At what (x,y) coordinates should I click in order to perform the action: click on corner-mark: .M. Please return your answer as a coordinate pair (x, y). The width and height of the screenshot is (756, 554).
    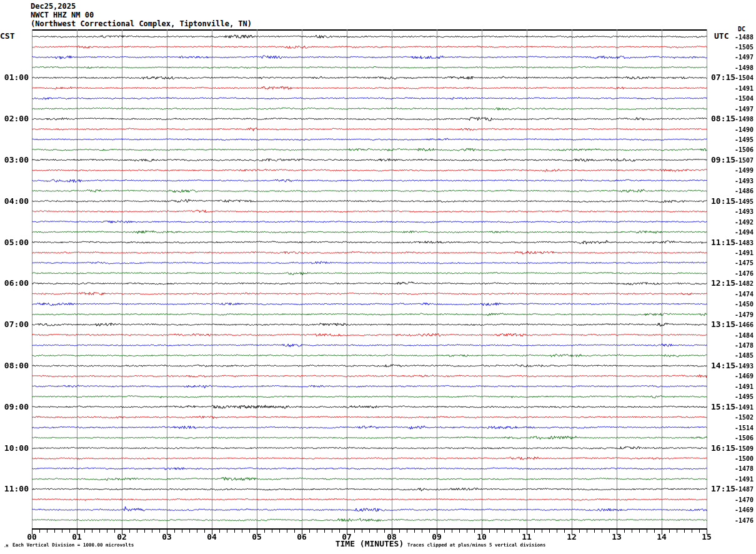
    Looking at the image, I should click on (6, 545).